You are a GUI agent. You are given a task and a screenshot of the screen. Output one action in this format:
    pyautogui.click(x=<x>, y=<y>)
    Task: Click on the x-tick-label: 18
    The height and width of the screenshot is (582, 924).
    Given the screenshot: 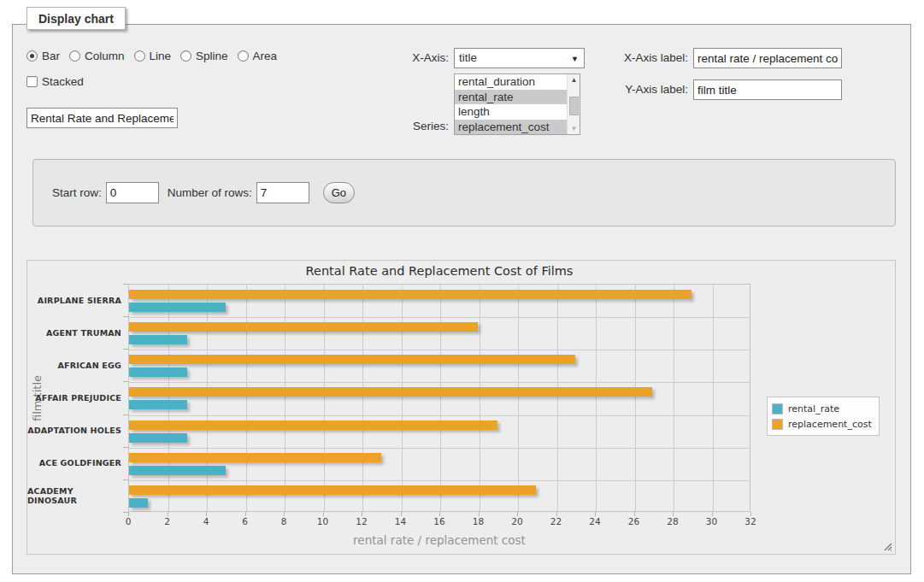 What is the action you would take?
    pyautogui.click(x=479, y=521)
    